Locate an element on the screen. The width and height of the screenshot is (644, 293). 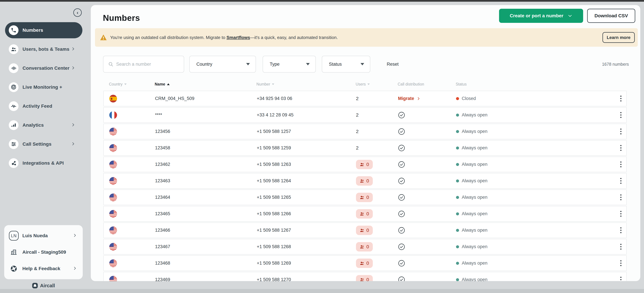
learn-more-button: Learn more is located at coordinates (618, 37).